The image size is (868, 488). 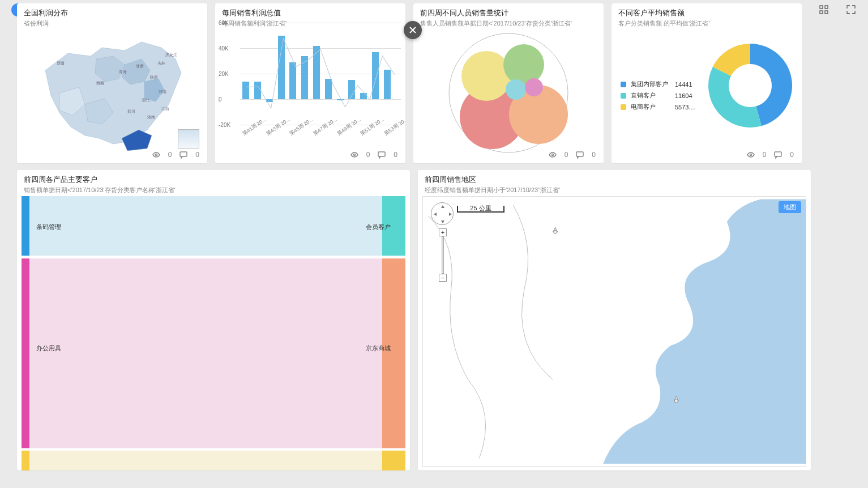 What do you see at coordinates (443, 232) in the screenshot?
I see `zoom-in-button: +` at bounding box center [443, 232].